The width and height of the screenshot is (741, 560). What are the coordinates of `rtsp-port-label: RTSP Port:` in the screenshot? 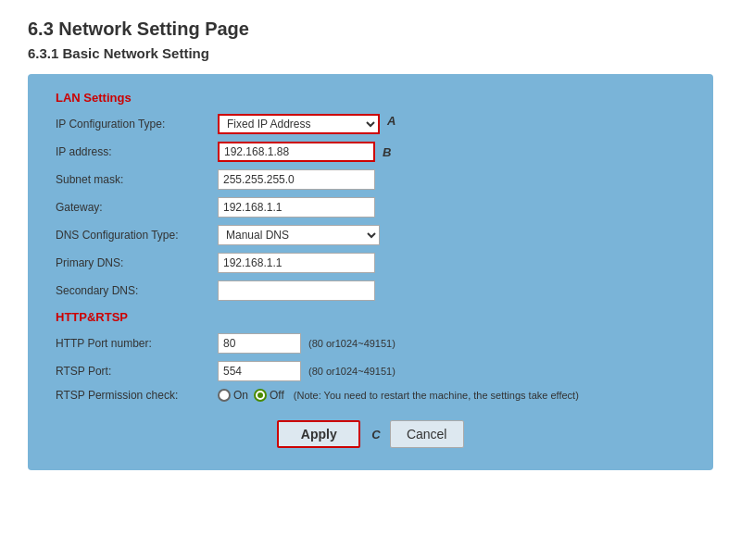 It's located at (137, 371).